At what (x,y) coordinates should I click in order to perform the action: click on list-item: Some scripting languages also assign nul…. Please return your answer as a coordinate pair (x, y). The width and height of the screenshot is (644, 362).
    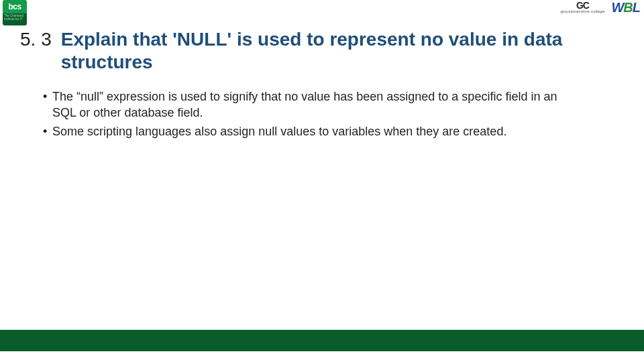
    Looking at the image, I should click on (307, 131).